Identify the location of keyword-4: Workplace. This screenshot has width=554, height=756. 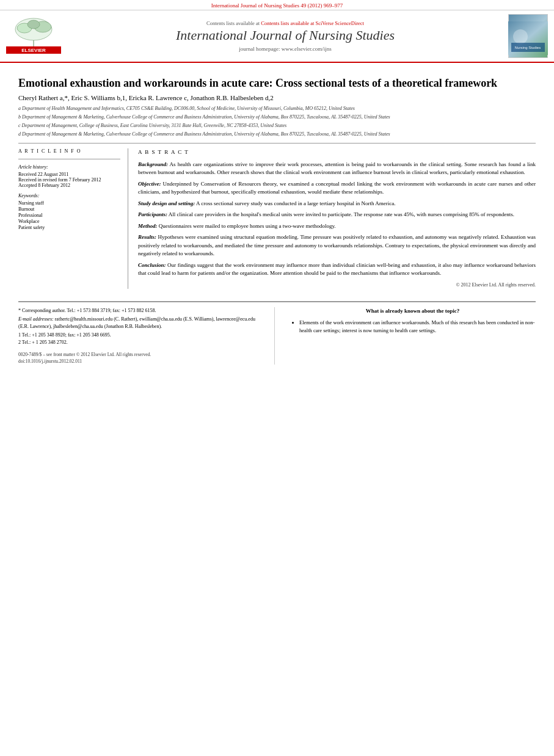
(70, 221).